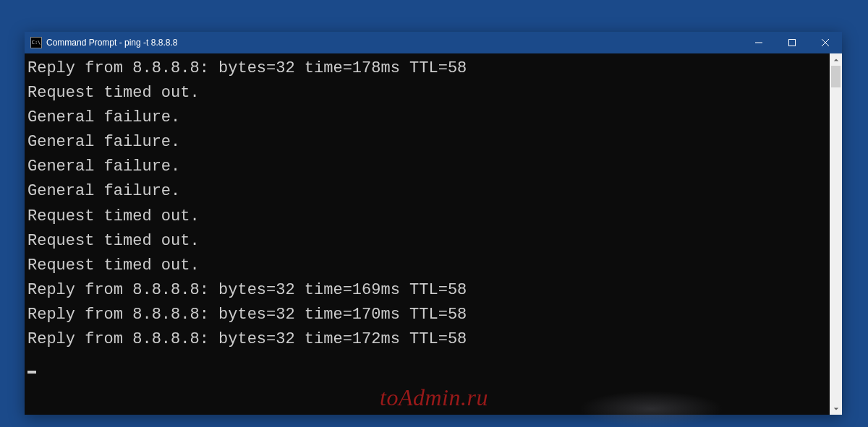 This screenshot has width=868, height=427. What do you see at coordinates (428, 364) in the screenshot?
I see `console-cursor-line` at bounding box center [428, 364].